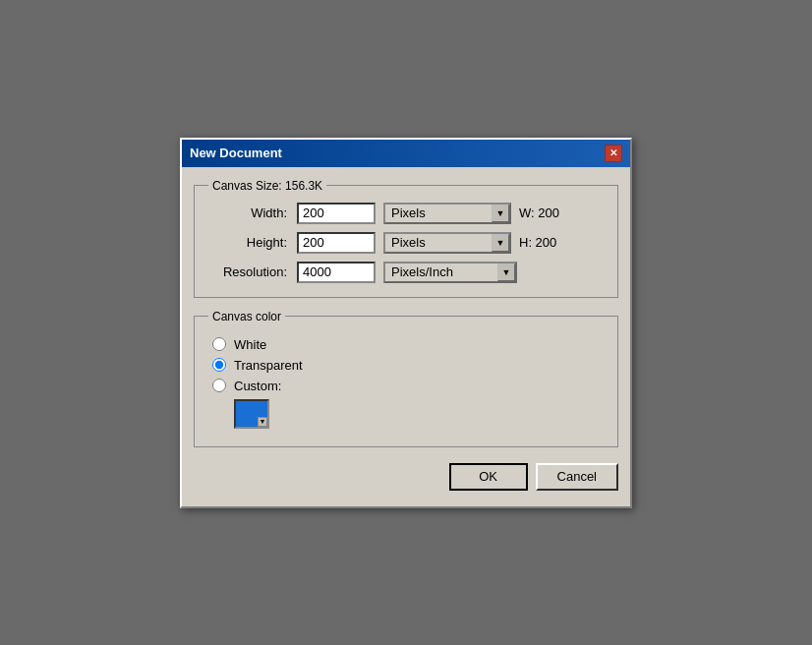 The image size is (812, 645). Describe the element at coordinates (489, 477) in the screenshot. I see `ok-button: OK` at that location.